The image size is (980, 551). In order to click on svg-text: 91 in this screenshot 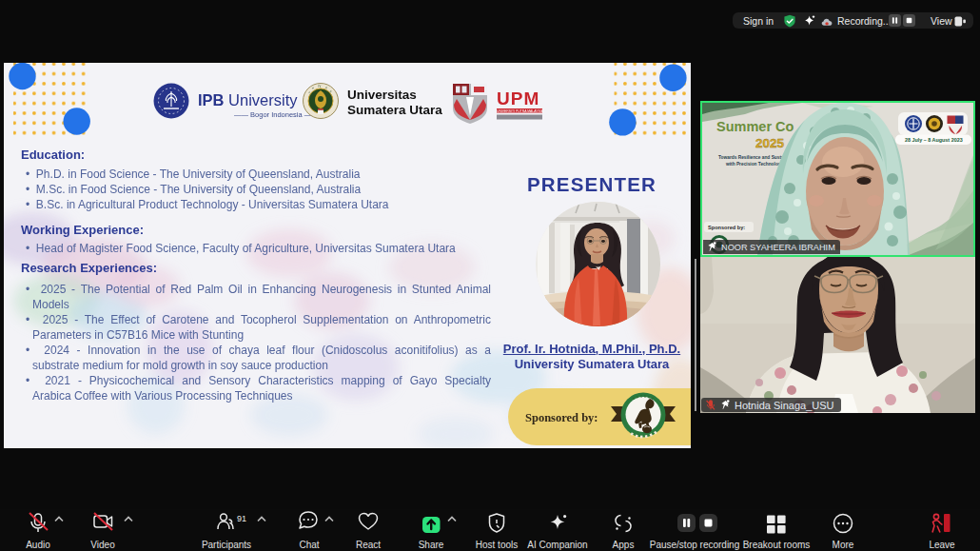, I will do `click(242, 519)`.